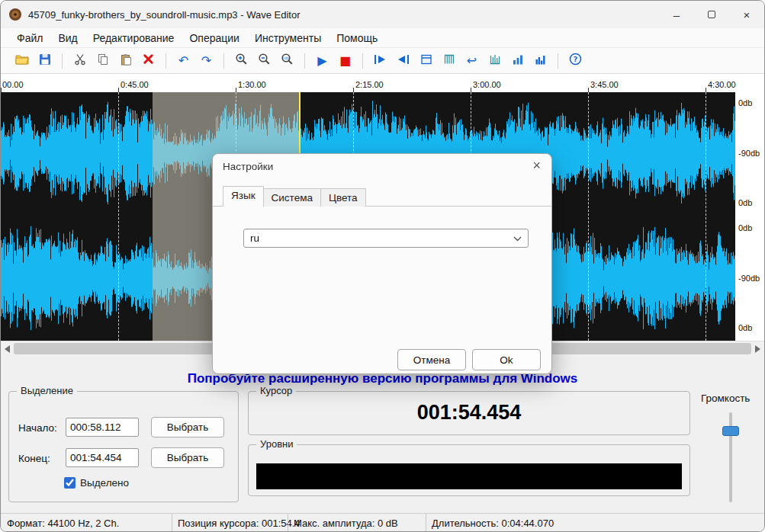 Image resolution: width=765 pixels, height=532 pixels. I want to click on stop-button: ■, so click(345, 61).